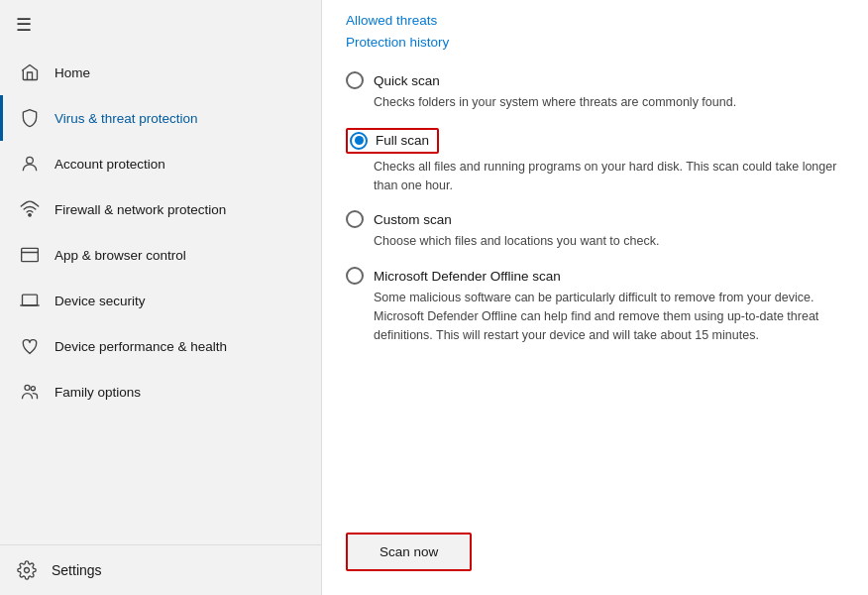 The width and height of the screenshot is (868, 595). I want to click on offline-scan-label: Microsoft Defender Offline scan, so click(468, 276).